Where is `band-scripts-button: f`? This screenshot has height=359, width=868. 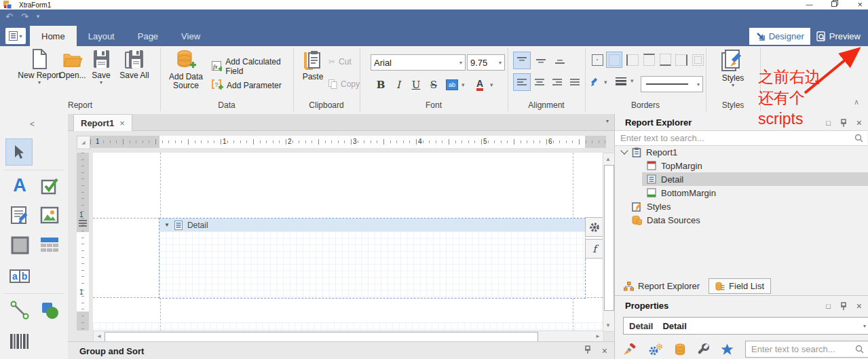 band-scripts-button: f is located at coordinates (595, 248).